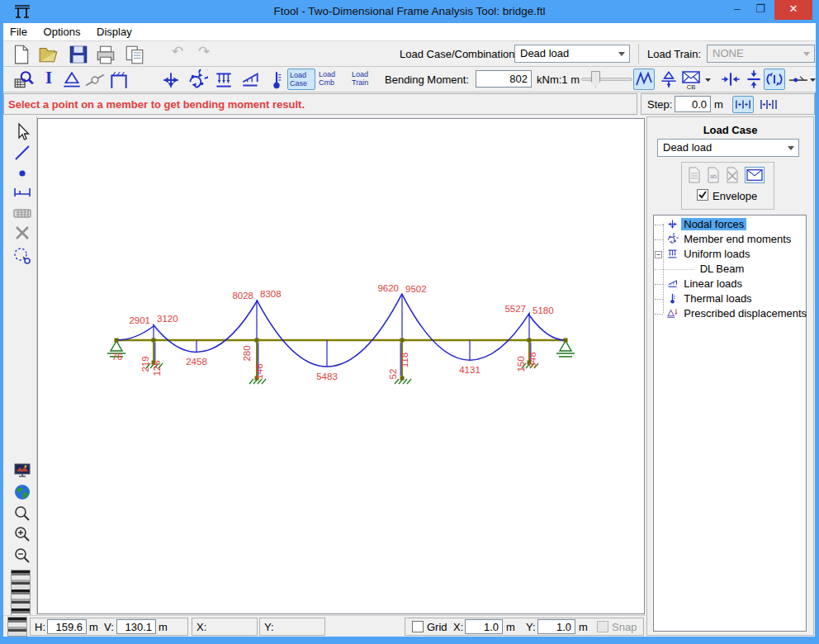 This screenshot has width=819, height=644. Describe the element at coordinates (693, 104) in the screenshot. I see `step-input` at that location.